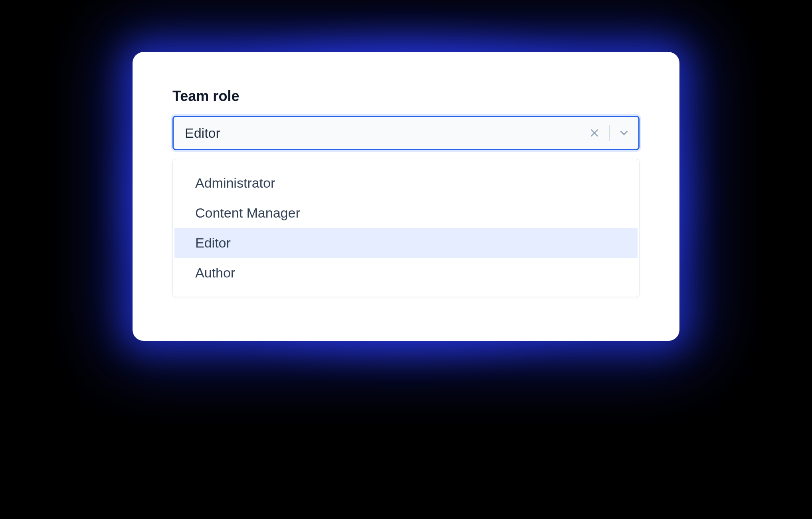 The image size is (812, 519). Describe the element at coordinates (386, 133) in the screenshot. I see `team-role-selected-value: Editor` at that location.